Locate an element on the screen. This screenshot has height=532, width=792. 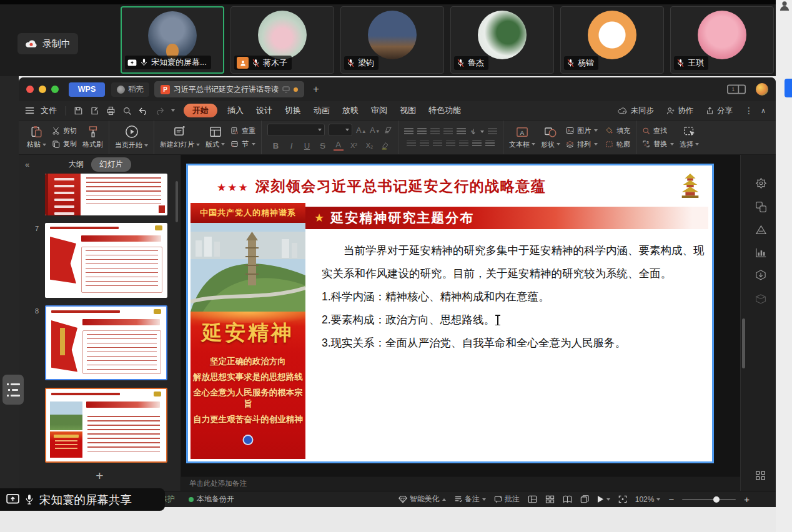
comments-button: 批注 is located at coordinates (507, 500).